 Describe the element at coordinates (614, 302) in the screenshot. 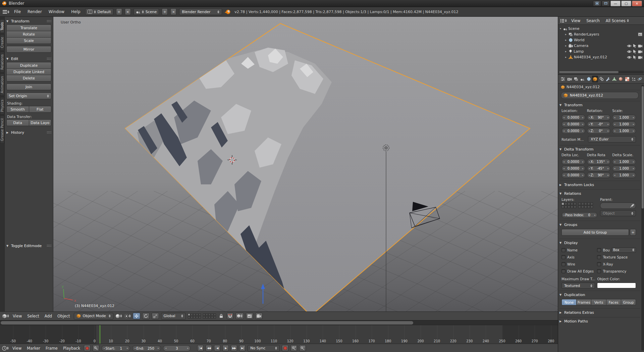

I see `duplication-faces-button: Faces` at that location.